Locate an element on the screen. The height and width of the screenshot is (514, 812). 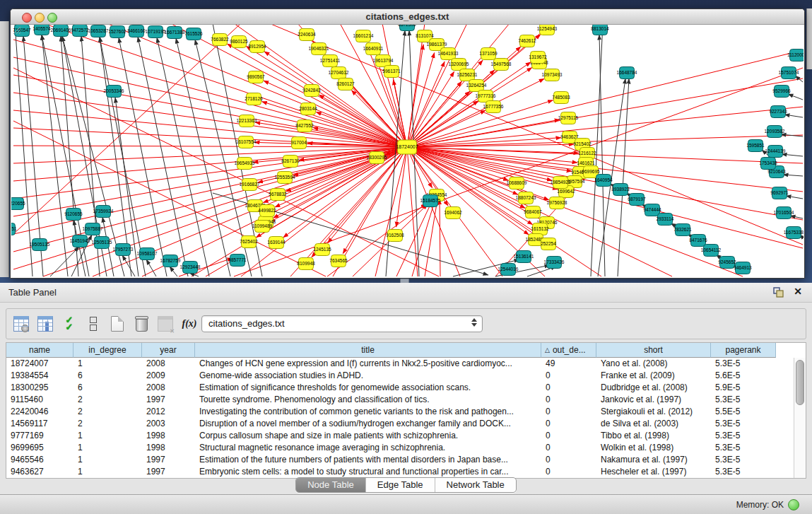
table-cell: 18724007 is located at coordinates (40, 363).